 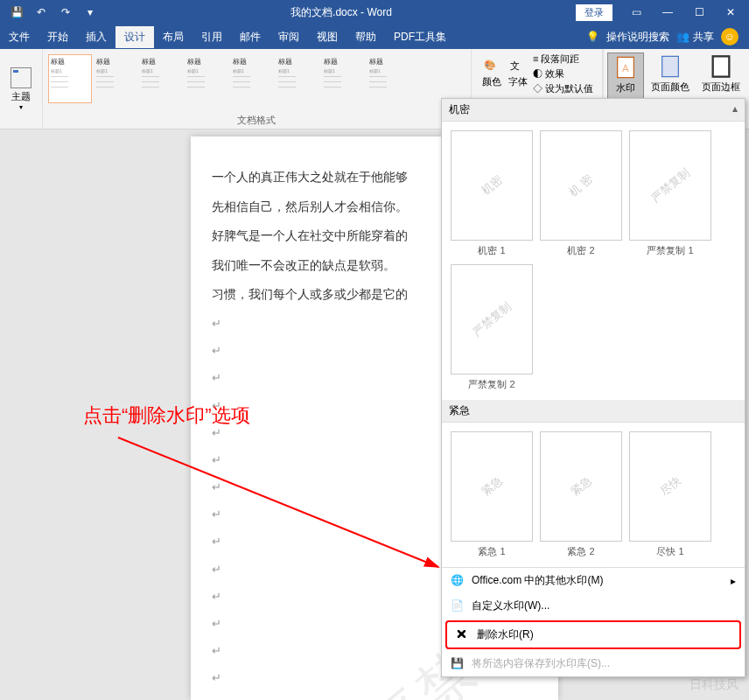 I want to click on watermark-preset: 机 密机密 2, so click(x=581, y=194).